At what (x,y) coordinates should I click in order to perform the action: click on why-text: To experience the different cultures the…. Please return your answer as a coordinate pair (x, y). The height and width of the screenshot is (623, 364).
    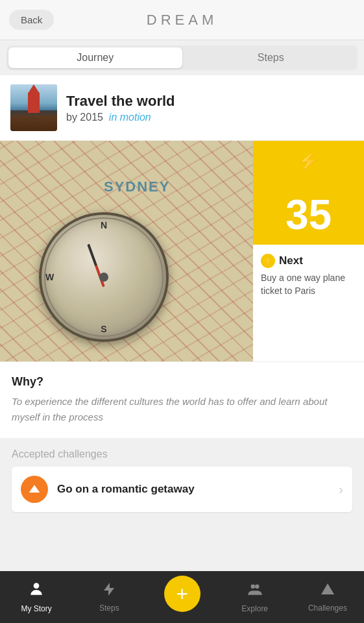
    Looking at the image, I should click on (182, 409).